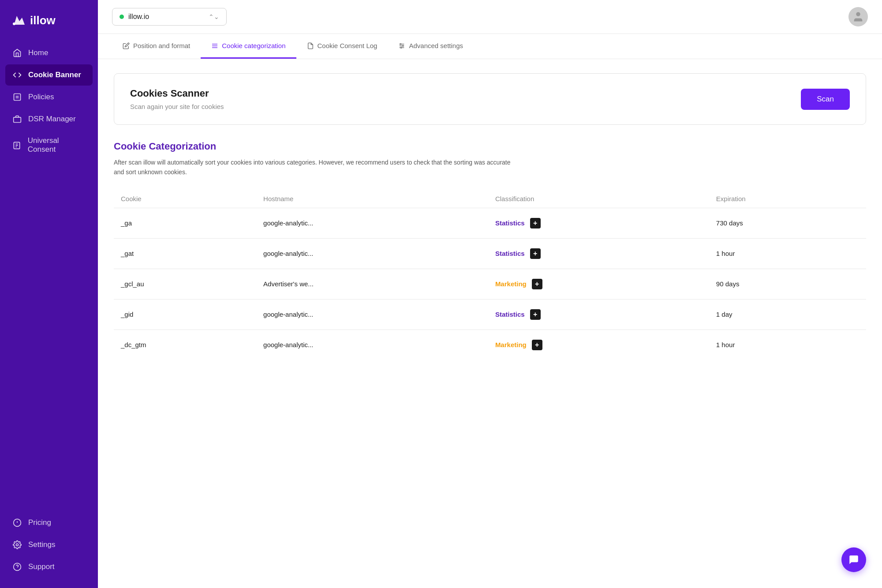 The width and height of the screenshot is (882, 588). What do you see at coordinates (49, 145) in the screenshot?
I see `sidebar-item-universal-consent: Universal Consent` at bounding box center [49, 145].